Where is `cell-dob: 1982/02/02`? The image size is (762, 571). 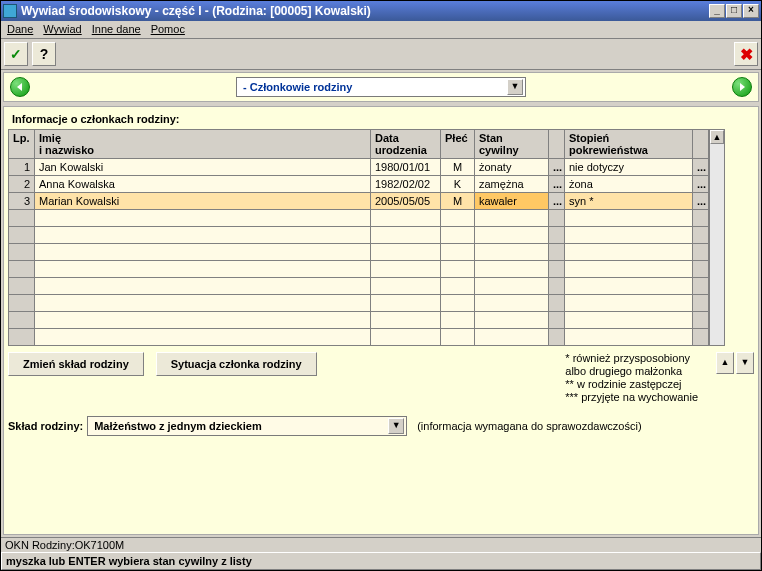
cell-dob: 1982/02/02 is located at coordinates (406, 184).